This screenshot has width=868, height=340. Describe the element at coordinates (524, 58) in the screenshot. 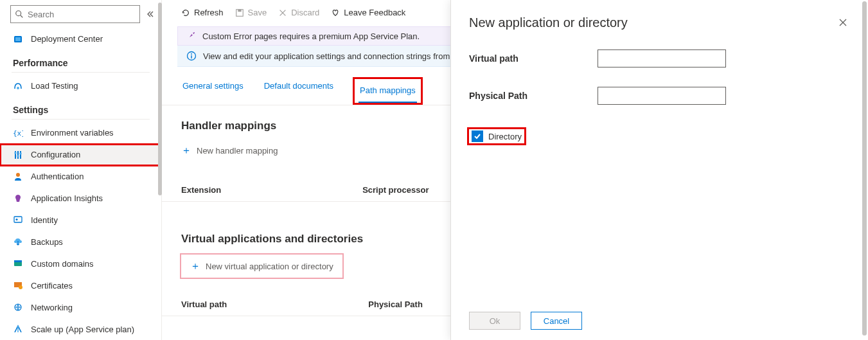

I see `virtual-path-label: Virtual path` at that location.